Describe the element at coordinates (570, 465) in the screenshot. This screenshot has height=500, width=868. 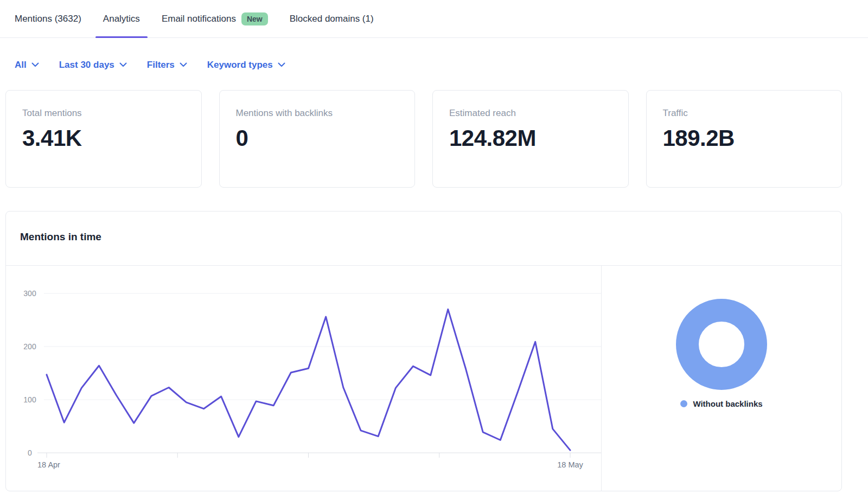
I see `svg-text: 18 May` at that location.